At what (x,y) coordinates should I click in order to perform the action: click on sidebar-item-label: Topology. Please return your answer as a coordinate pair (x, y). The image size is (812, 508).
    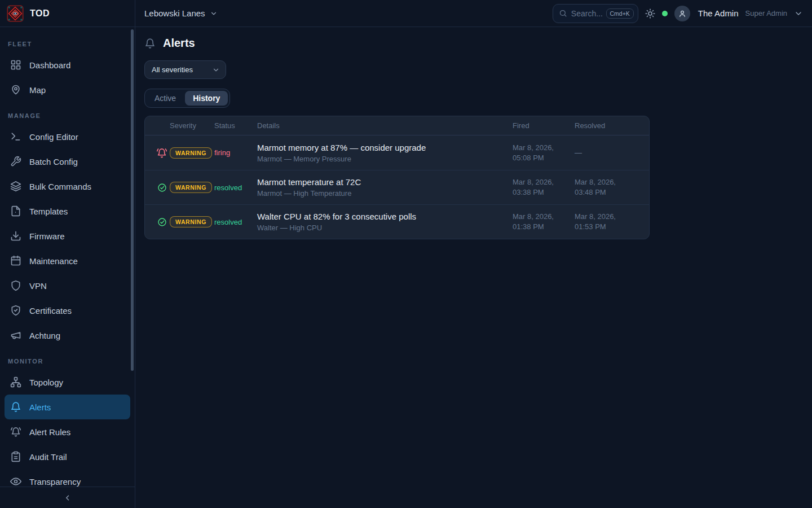
    Looking at the image, I should click on (46, 383).